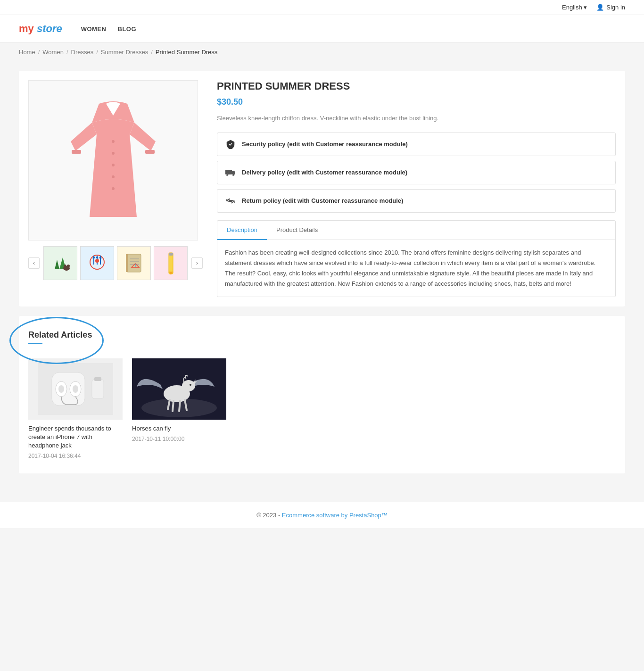  Describe the element at coordinates (48, 28) in the screenshot. I see `logo-store: store` at that location.